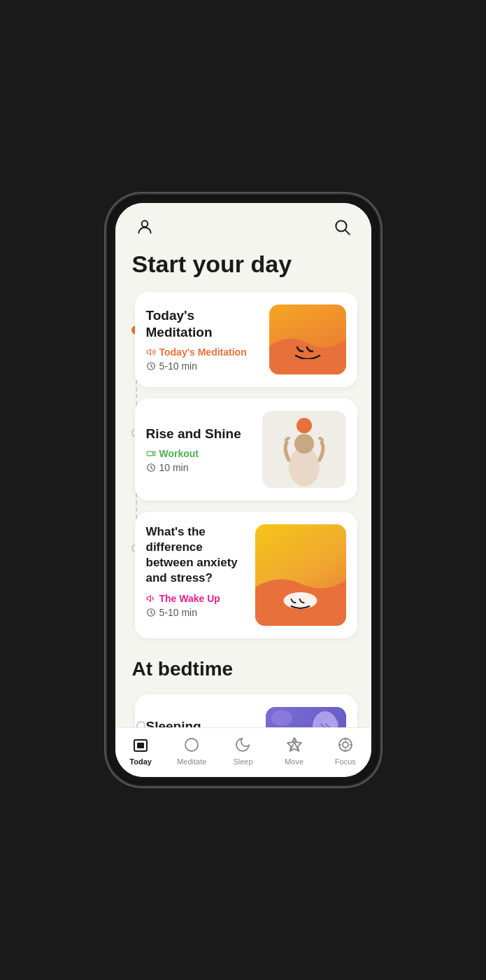 Image resolution: width=486 pixels, height=980 pixels. What do you see at coordinates (243, 711) in the screenshot?
I see `sleeping-section: Sleeping Sleepcast` at bounding box center [243, 711].